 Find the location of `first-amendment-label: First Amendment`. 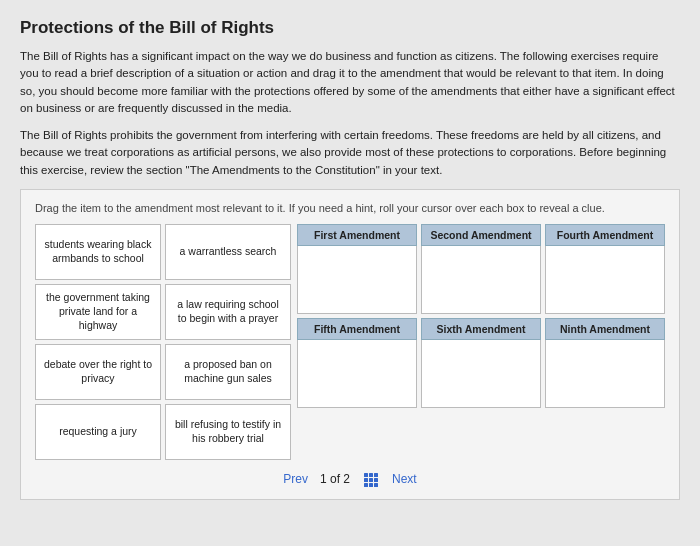

first-amendment-label: First Amendment is located at coordinates (357, 235).